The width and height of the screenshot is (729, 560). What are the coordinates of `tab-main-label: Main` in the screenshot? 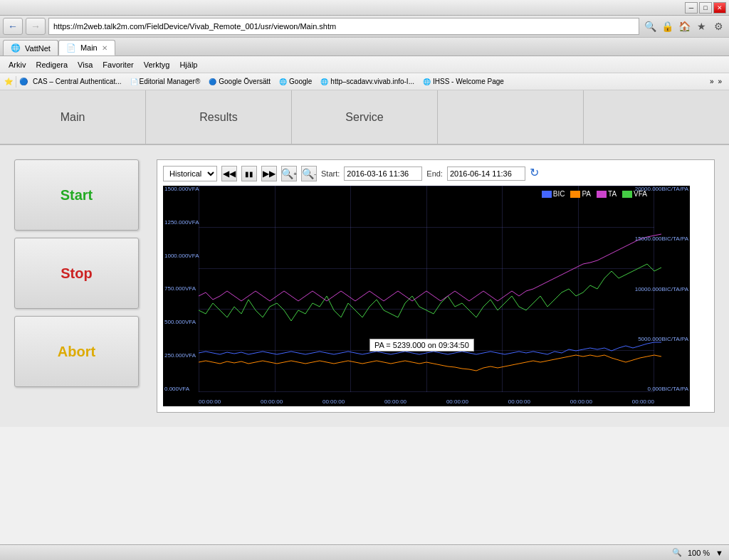 It's located at (89, 48).